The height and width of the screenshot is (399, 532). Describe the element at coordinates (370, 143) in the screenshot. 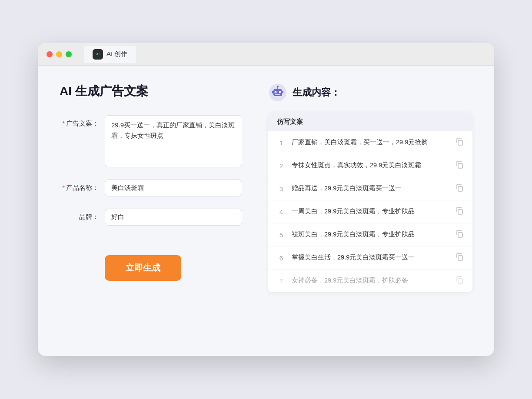

I see `result-row: 1厂家直销，美白淡斑霜，买一送一，29.9元抢购` at that location.